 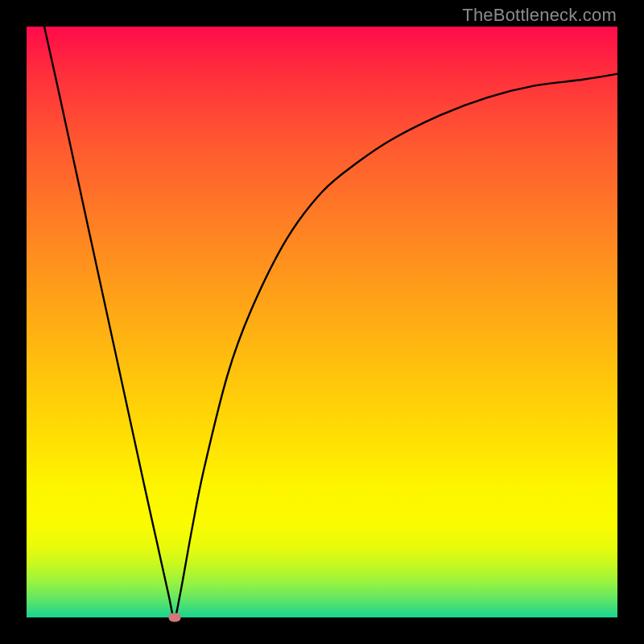 I want to click on minimum-marker, so click(x=174, y=618).